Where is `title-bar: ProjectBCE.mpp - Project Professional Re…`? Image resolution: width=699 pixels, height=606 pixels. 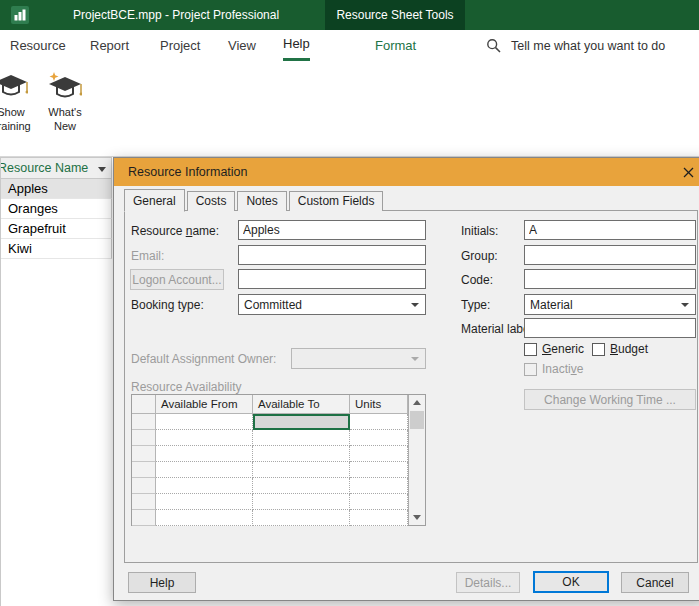
title-bar: ProjectBCE.mpp - Project Professional Re… is located at coordinates (350, 15).